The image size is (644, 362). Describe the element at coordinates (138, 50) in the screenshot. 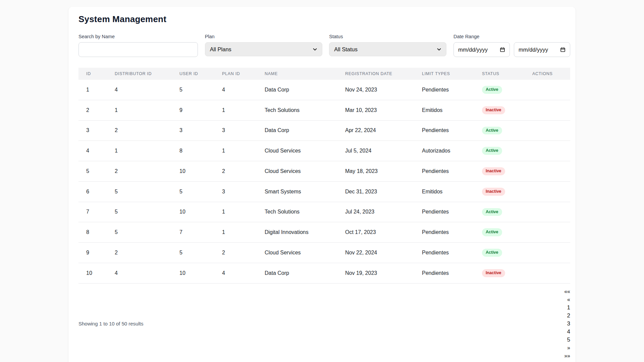

I see `search-input` at that location.